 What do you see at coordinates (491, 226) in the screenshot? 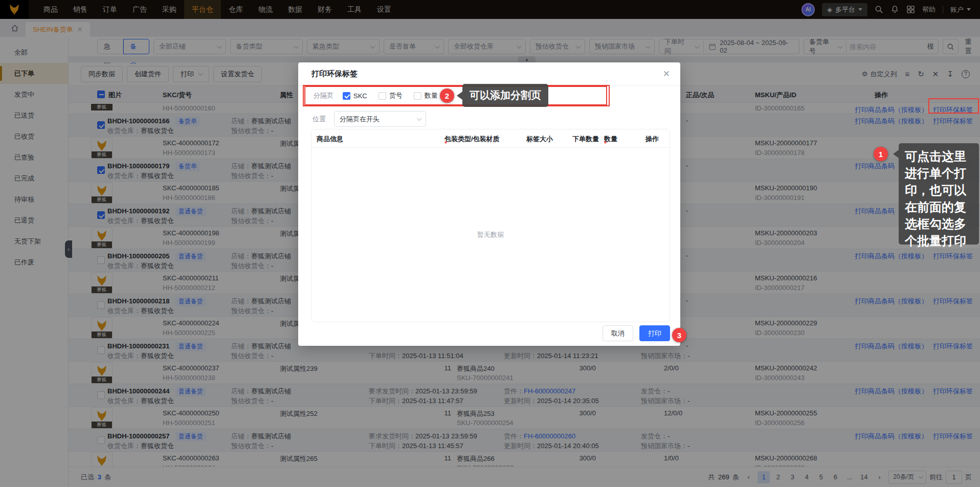
I see `modal-product-table: 商品信息*包装类型/包装材质标签大小下单数量*数量操作 暂无数据` at bounding box center [491, 226].